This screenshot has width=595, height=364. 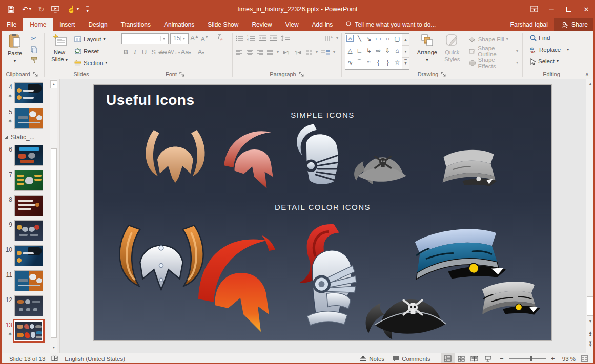 What do you see at coordinates (91, 51) in the screenshot?
I see `reset-button: Reset` at bounding box center [91, 51].